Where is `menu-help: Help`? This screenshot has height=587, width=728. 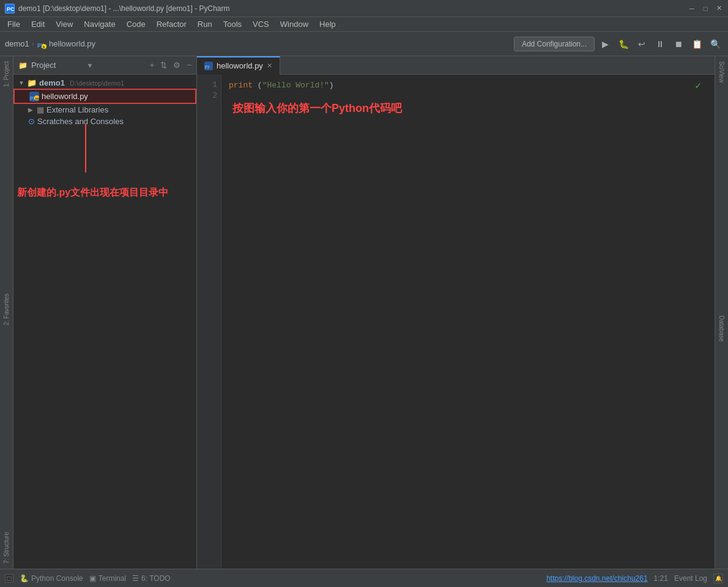
menu-help: Help is located at coordinates (328, 24).